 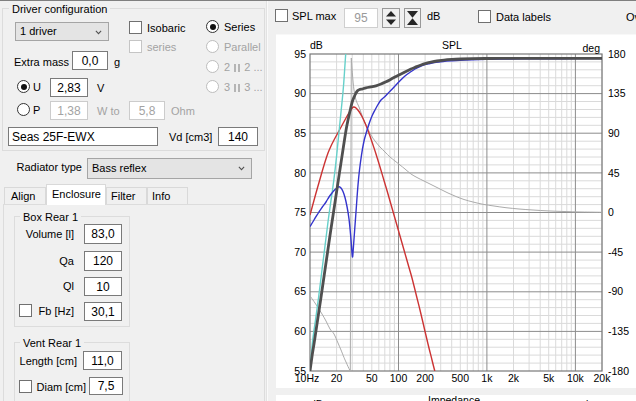 What do you see at coordinates (603, 378) in the screenshot?
I see `svg-text: 20k` at bounding box center [603, 378].